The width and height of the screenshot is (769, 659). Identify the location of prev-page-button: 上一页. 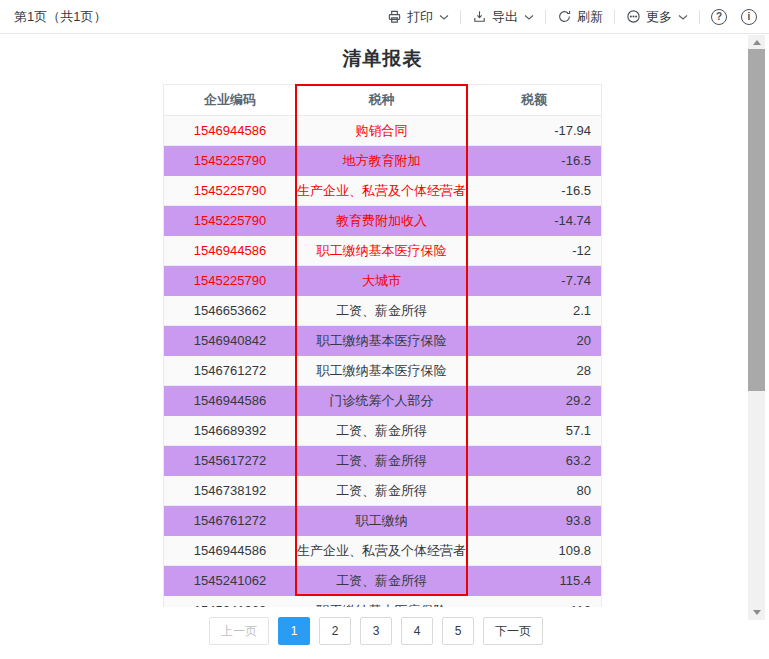
(239, 631).